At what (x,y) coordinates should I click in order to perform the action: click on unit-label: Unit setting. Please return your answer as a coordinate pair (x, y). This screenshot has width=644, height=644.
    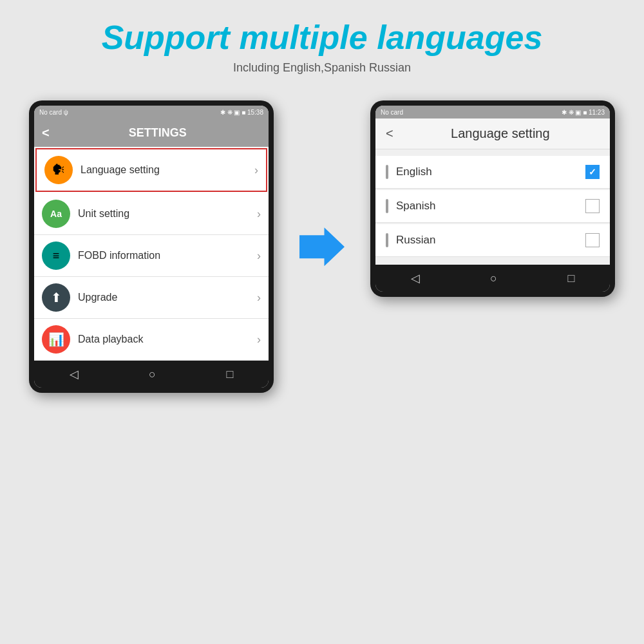
    Looking at the image, I should click on (167, 214).